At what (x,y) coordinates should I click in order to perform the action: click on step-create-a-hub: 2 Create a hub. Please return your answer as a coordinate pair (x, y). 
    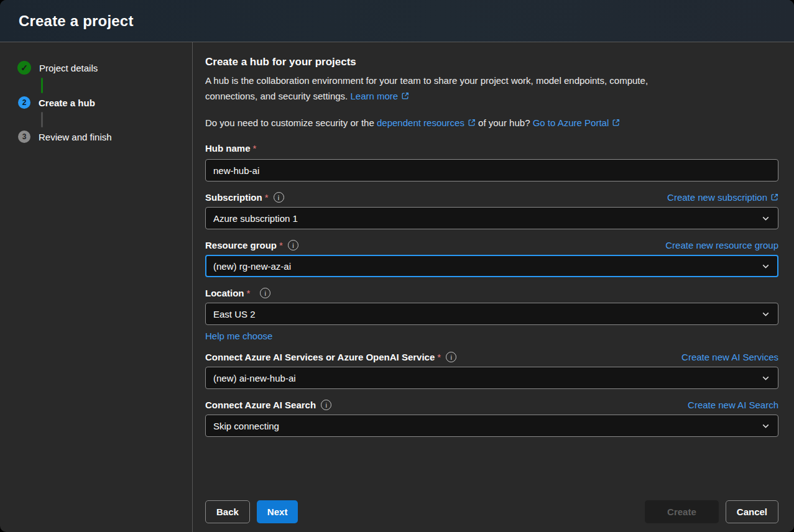
    Looking at the image, I should click on (104, 103).